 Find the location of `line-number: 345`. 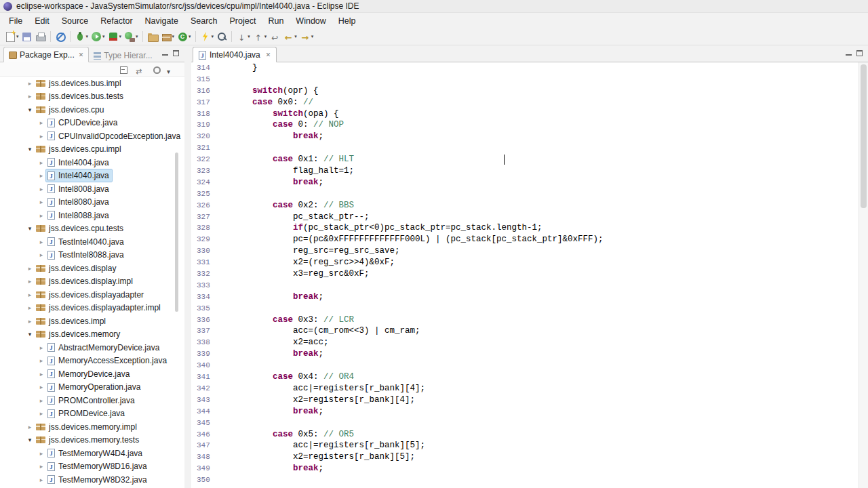

line-number: 345 is located at coordinates (201, 423).